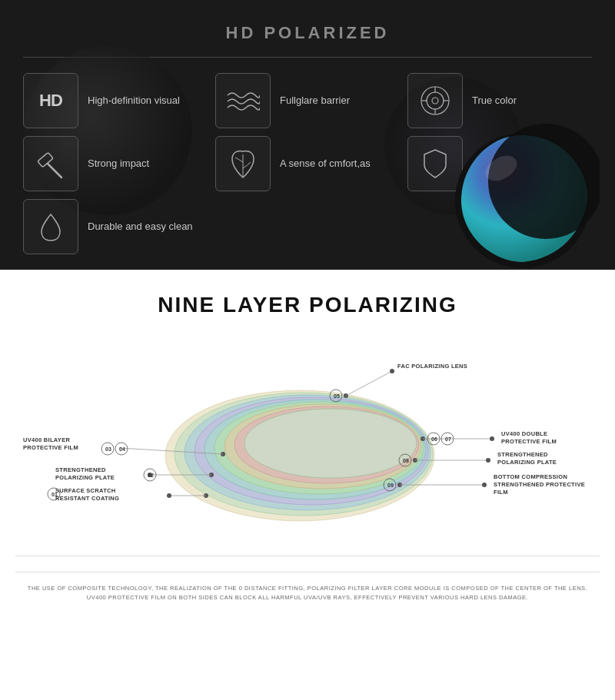  I want to click on feature-drop: Durable and easy clean, so click(115, 227).